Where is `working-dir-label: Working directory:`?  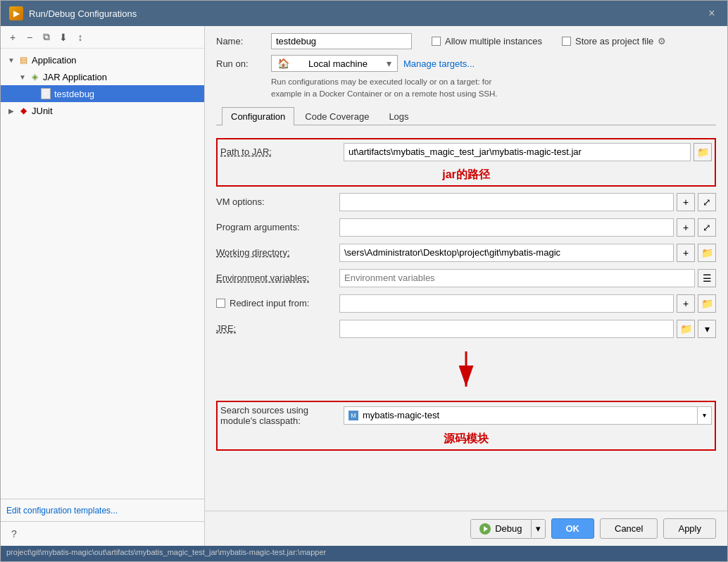
working-dir-label: Working directory: is located at coordinates (277, 252).